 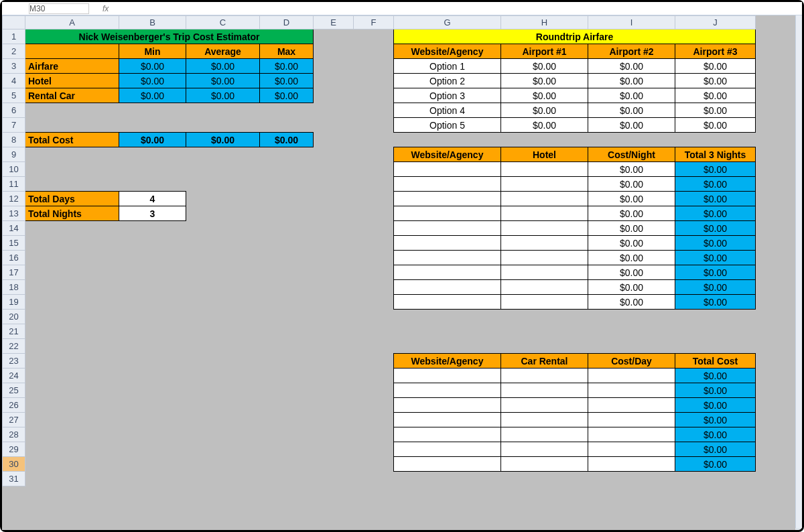 What do you see at coordinates (14, 155) in the screenshot?
I see `row-header-9: 9` at bounding box center [14, 155].